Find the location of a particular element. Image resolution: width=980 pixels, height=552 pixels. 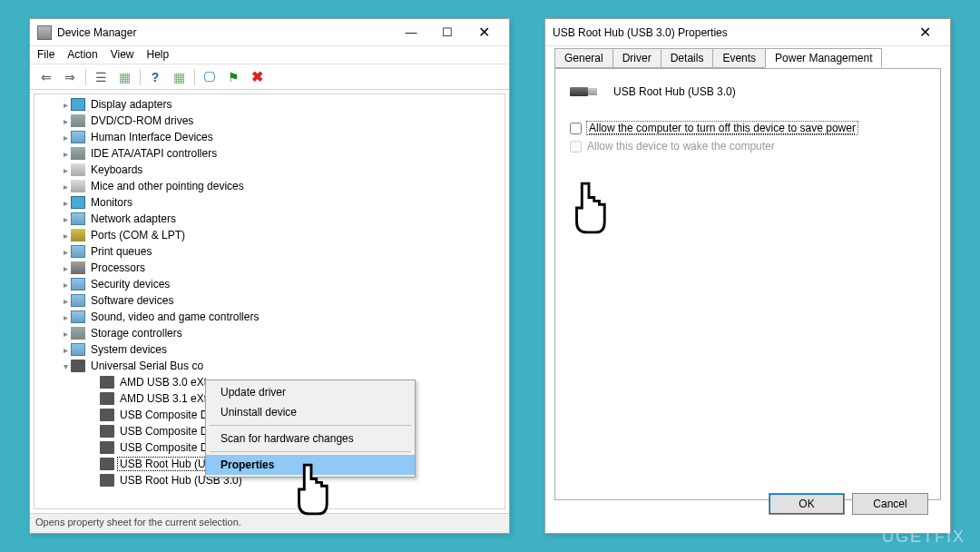

tree-node: ▸Ports (COM & LPT) is located at coordinates (270, 235).